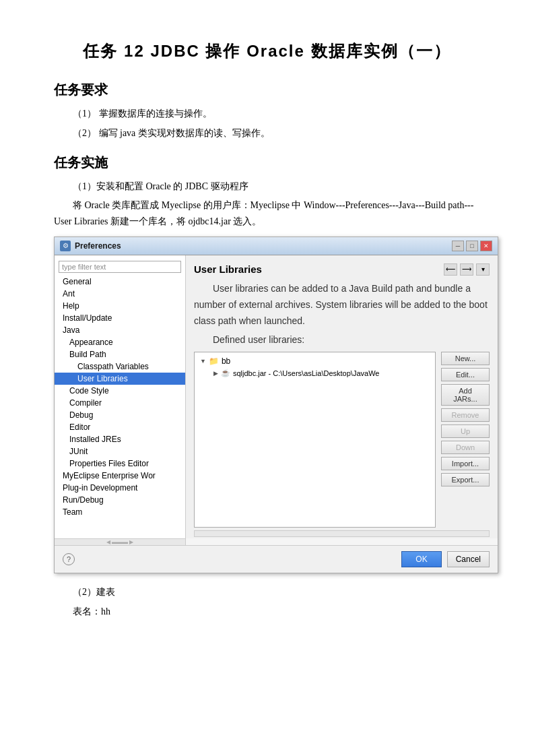  Describe the element at coordinates (469, 559) in the screenshot. I see `cancel-button: Cancel` at that location.